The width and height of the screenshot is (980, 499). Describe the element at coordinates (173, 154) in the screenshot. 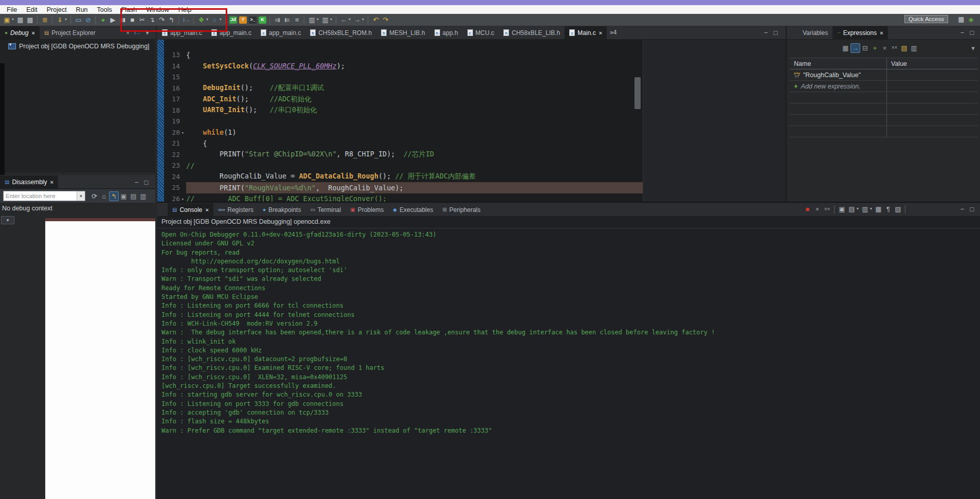

I see `line-number: 22` at that location.